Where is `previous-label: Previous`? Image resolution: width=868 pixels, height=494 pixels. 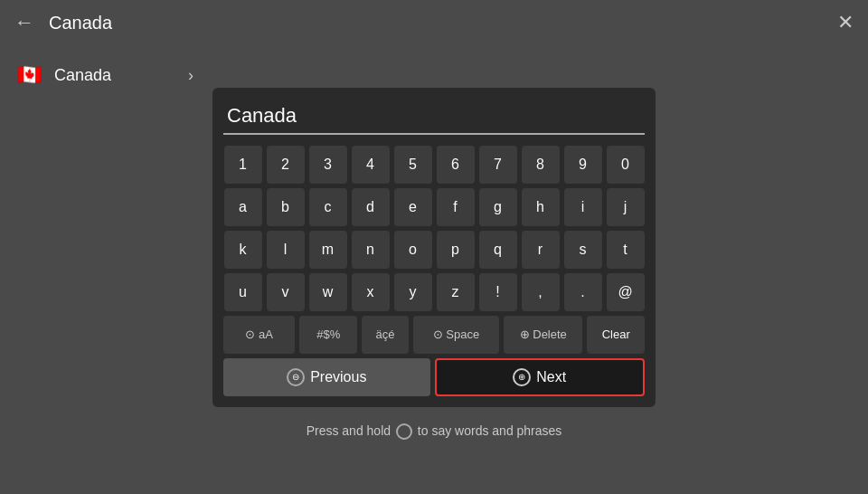 previous-label: Previous is located at coordinates (338, 377).